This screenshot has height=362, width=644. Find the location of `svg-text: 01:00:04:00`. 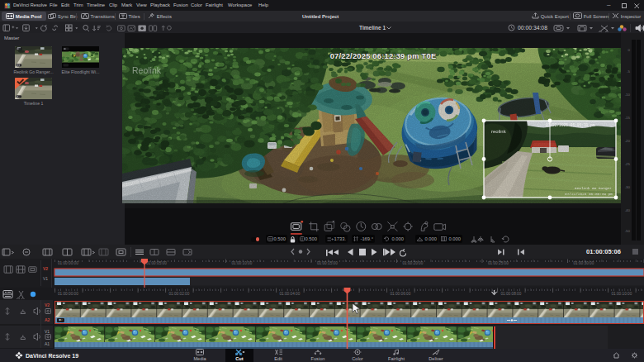

svg-text: 01:00:04:00 is located at coordinates (291, 294).